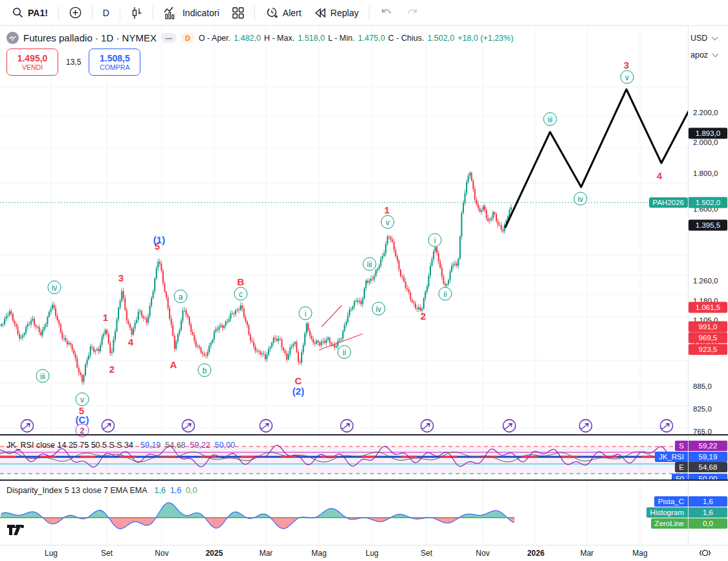  I want to click on time-axis: LugSetNov2025MarMagLugSetNov2026MarMag, so click(364, 553).